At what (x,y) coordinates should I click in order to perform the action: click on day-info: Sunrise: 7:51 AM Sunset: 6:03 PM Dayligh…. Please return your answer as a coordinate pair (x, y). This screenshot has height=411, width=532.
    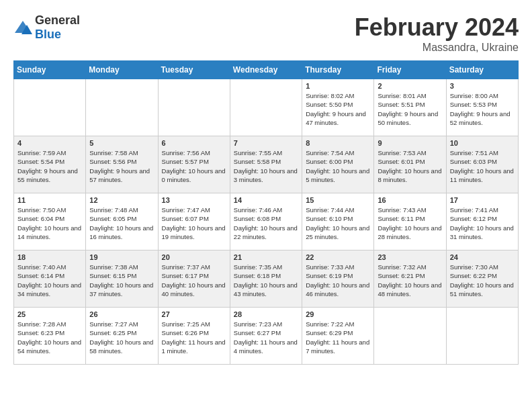
    Looking at the image, I should click on (482, 167).